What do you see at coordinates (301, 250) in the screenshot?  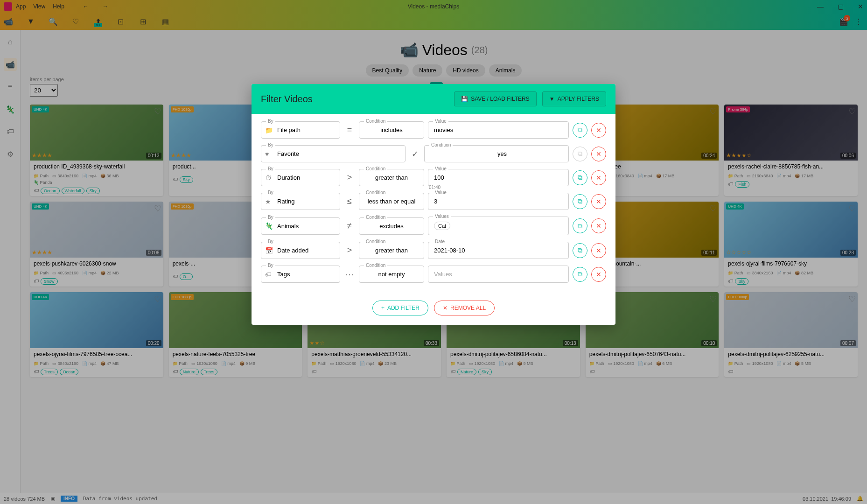 I see `filter-by: By📅Date added` at bounding box center [301, 250].